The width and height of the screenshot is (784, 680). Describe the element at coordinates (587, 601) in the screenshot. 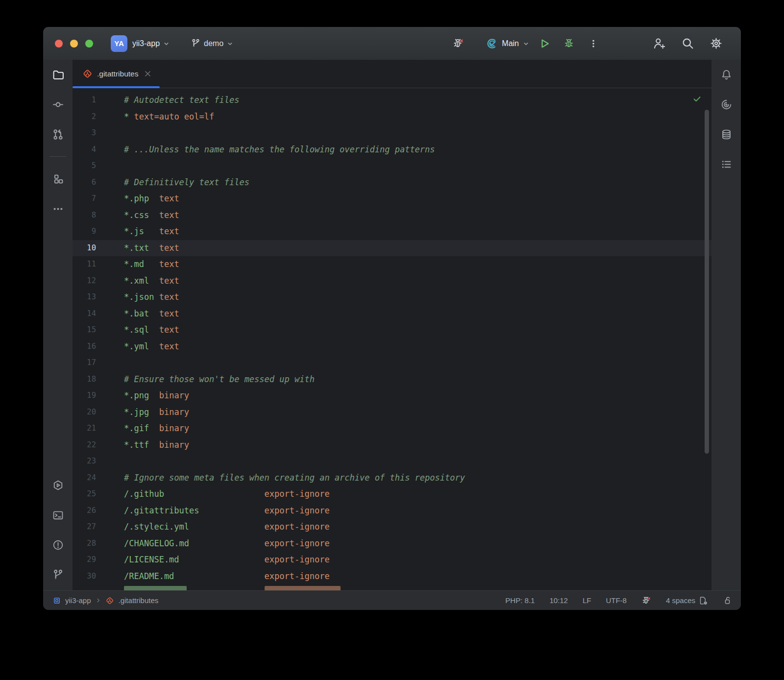

I see `line-separator-widget: LF` at that location.